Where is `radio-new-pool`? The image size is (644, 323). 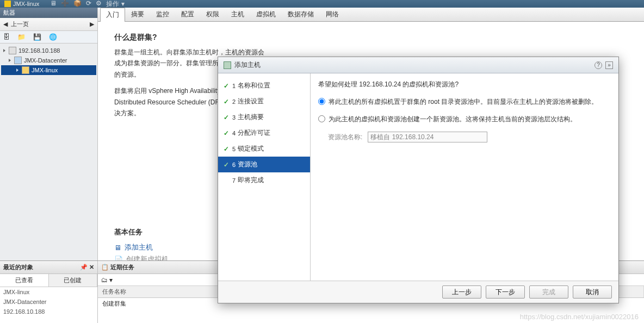 radio-new-pool is located at coordinates (322, 119).